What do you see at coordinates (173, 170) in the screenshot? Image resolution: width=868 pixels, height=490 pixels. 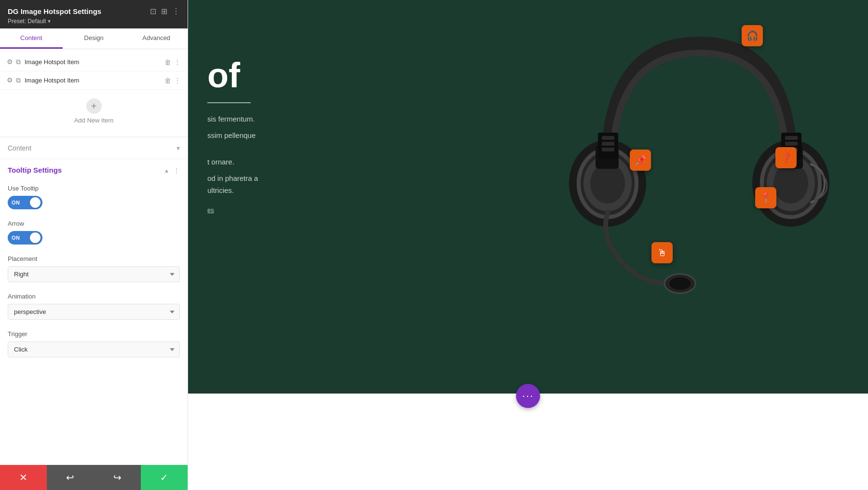 I see `tooltip-settings-icons: ▴ ⋮` at bounding box center [173, 170].